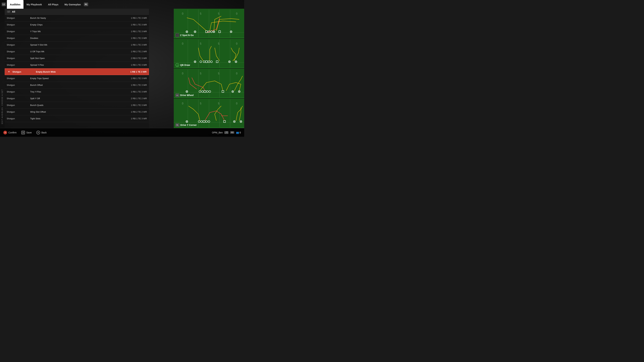  Describe the element at coordinates (77, 68) in the screenshot. I see `play-list-panel: L2 All ShotgunBunch Str Nasty1 RB 1 TE 3…` at that location.